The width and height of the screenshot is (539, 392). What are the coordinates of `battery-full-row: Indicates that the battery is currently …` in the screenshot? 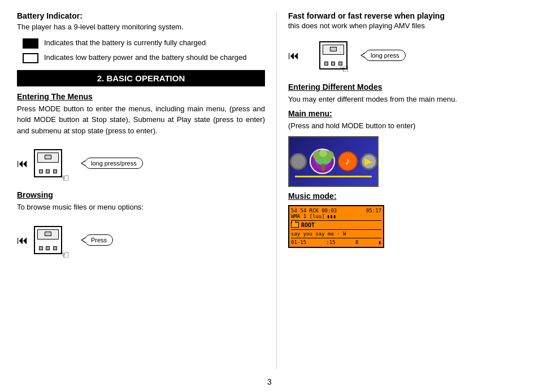 It's located at (144, 43).